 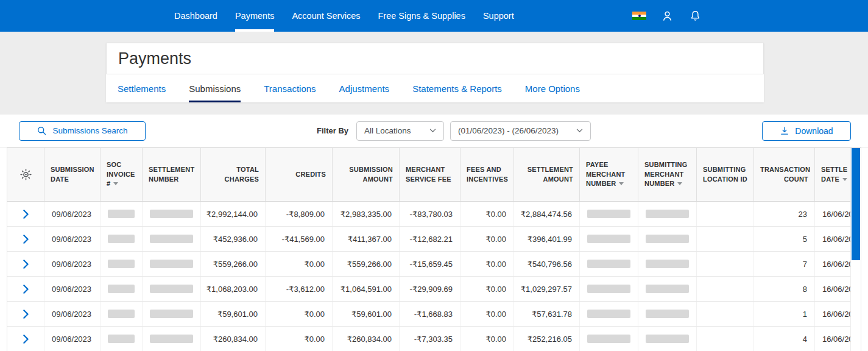 What do you see at coordinates (435, 88) in the screenshot?
I see `payments-tabs: SettlementsSubmissionsTransactionsAdjust…` at bounding box center [435, 88].